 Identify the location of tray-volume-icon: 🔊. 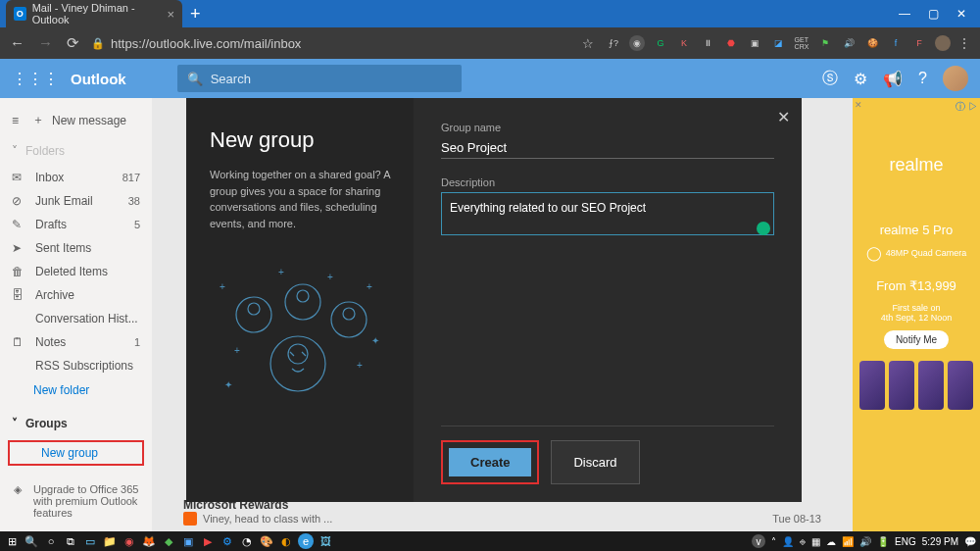
(865, 541).